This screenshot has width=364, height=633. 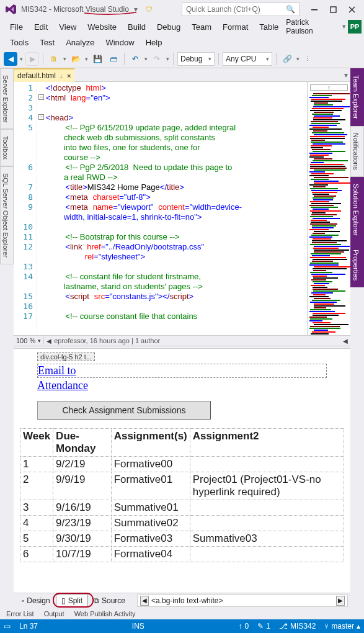 What do you see at coordinates (269, 27) in the screenshot?
I see `menu-table: Table` at bounding box center [269, 27].